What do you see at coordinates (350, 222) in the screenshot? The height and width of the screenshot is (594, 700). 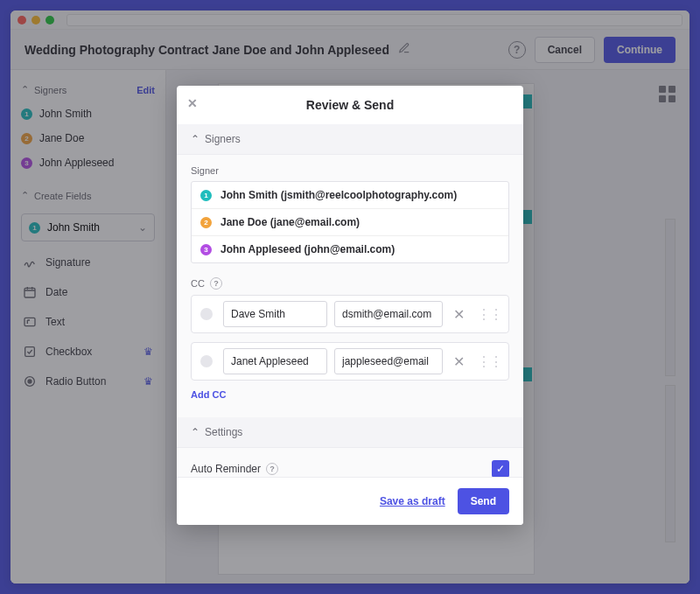 I see `signer-item: 2Jane Doe (jane@email.com)` at bounding box center [350, 222].